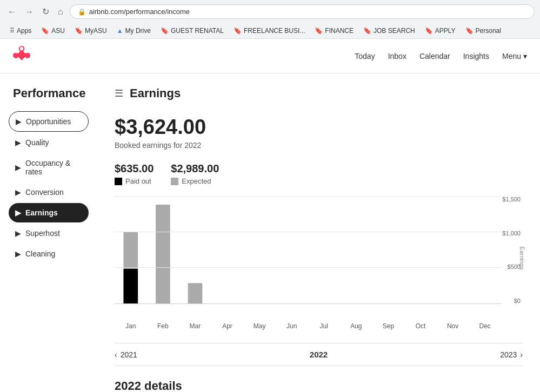  Describe the element at coordinates (319, 145) in the screenshot. I see `earnings-subtitle: Booked earnings for 2022` at that location.